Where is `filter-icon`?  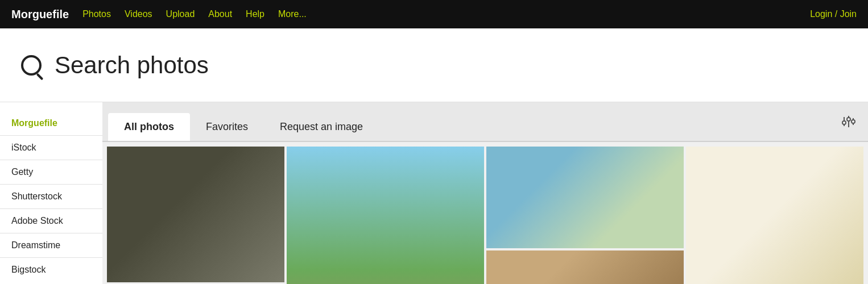 filter-icon is located at coordinates (849, 123).